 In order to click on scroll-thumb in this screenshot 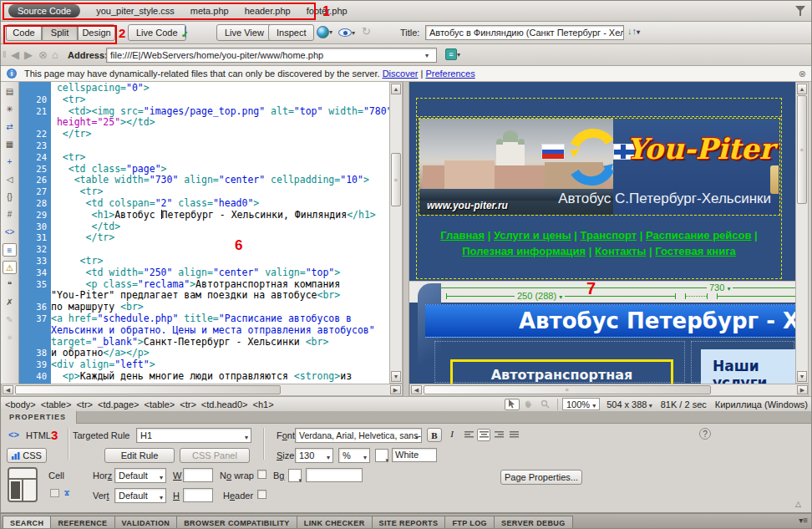, I will do `click(148, 389)`.